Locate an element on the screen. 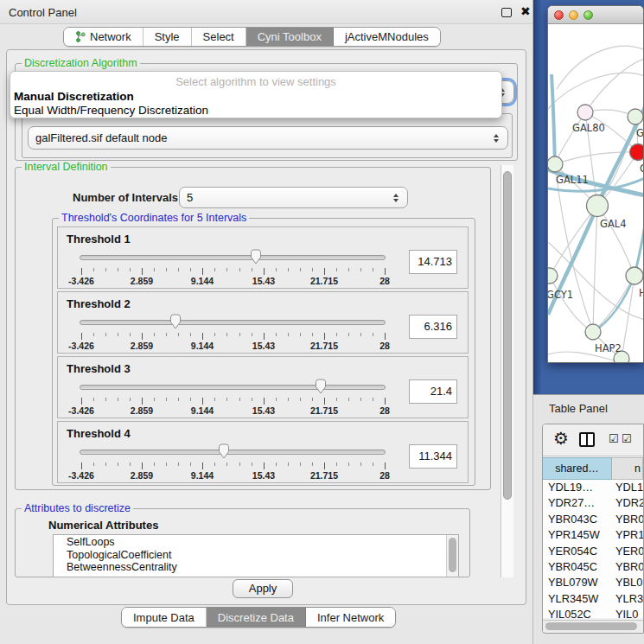 The height and width of the screenshot is (644, 644). table-horizontal-scrollbar is located at coordinates (593, 626).